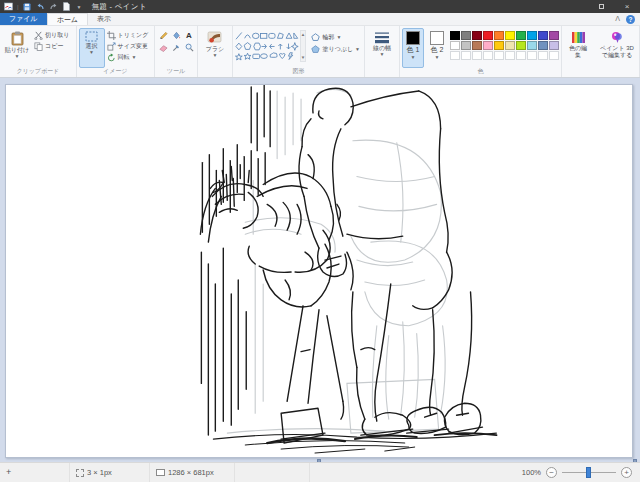  What do you see at coordinates (116, 52) in the screenshot?
I see `group-image: 選択 ▼ トリミング サイズ変更 回転 ▼` at bounding box center [116, 52].